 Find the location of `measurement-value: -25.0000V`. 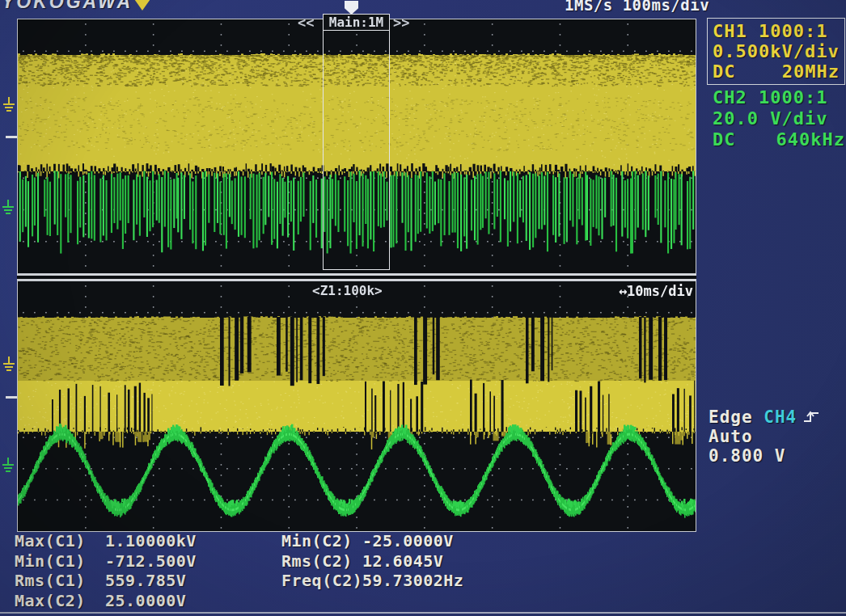

measurement-value: -25.0000V is located at coordinates (408, 541).